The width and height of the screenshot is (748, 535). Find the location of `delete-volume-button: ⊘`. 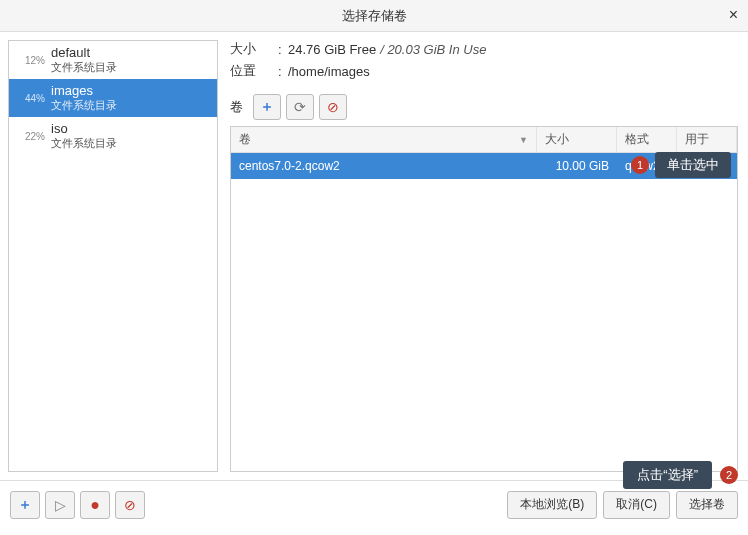

delete-volume-button: ⊘ is located at coordinates (333, 107).